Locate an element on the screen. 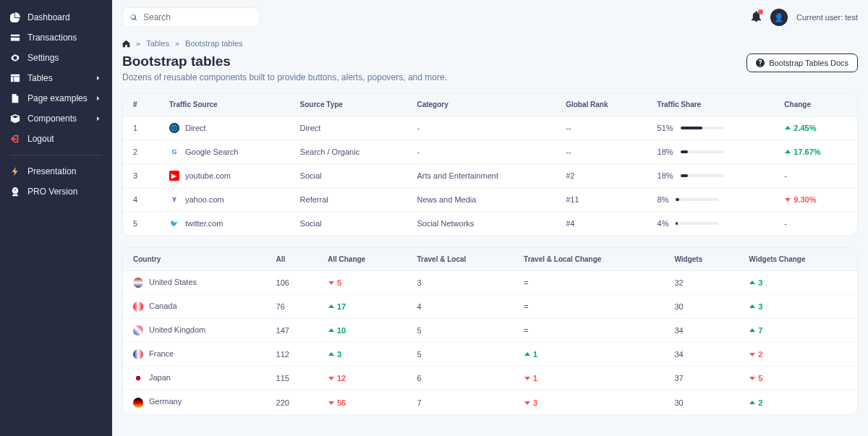 Image resolution: width=868 pixels, height=436 pixels. sidebar-item-page-examples: Page examples is located at coordinates (56, 98).